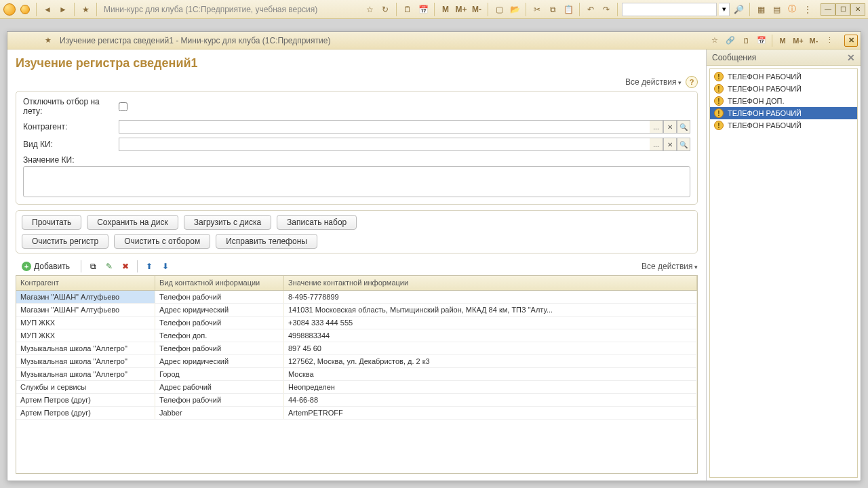 Image resolution: width=868 pixels, height=488 pixels. What do you see at coordinates (123, 107) in the screenshot?
I see `disable-onfly-checkbox` at bounding box center [123, 107].